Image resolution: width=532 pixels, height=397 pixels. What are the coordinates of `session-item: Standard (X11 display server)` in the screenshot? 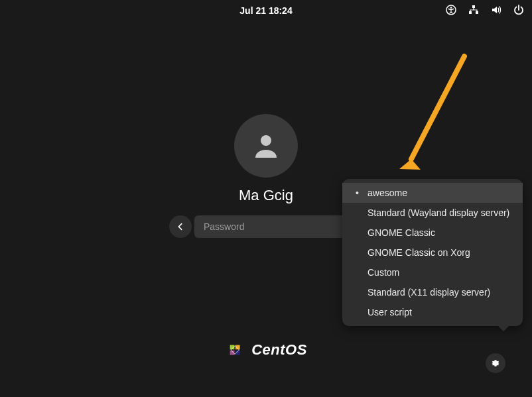 It's located at (432, 292).